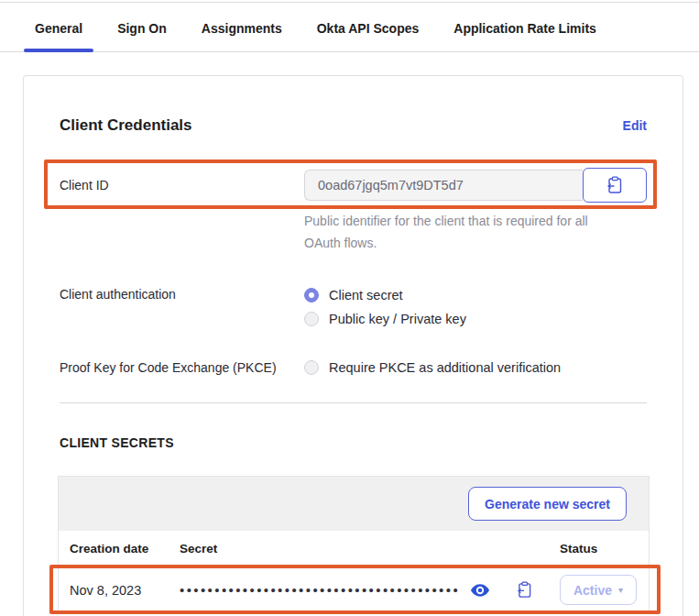 The width and height of the screenshot is (699, 616). What do you see at coordinates (126, 126) in the screenshot?
I see `section-title: Client Credentials` at bounding box center [126, 126].